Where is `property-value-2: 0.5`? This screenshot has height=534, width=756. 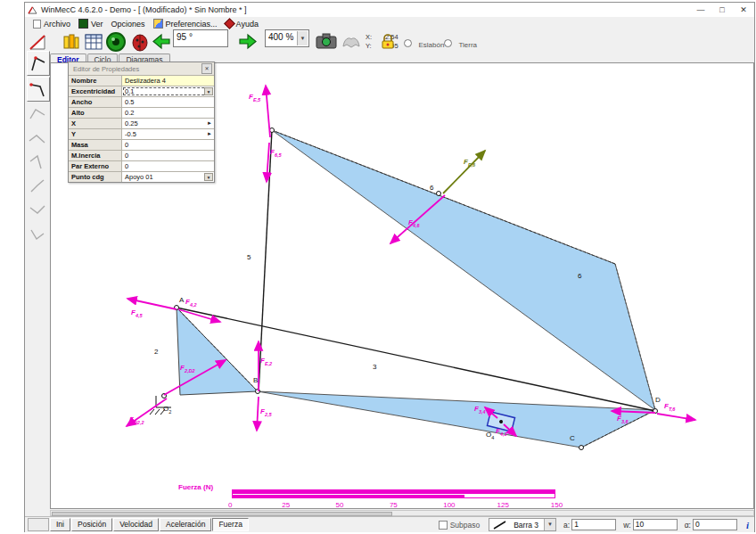
property-value-2: 0.5 is located at coordinates (168, 102).